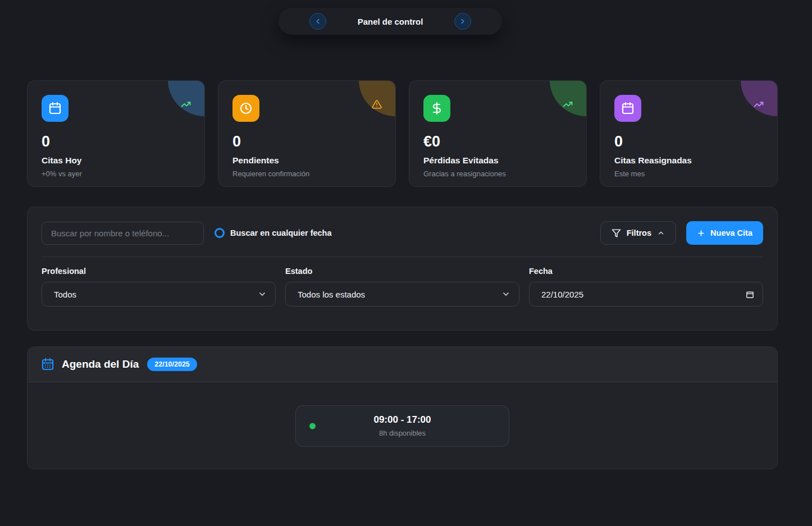 The height and width of the screenshot is (526, 812). What do you see at coordinates (402, 294) in the screenshot?
I see `estado-select: Todos los estados` at bounding box center [402, 294].